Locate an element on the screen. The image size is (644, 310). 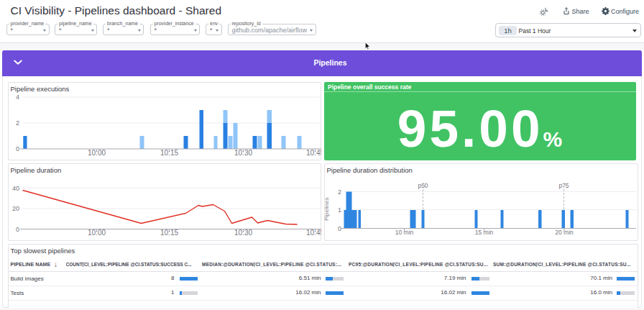
svg-text: 20 min is located at coordinates (564, 232).